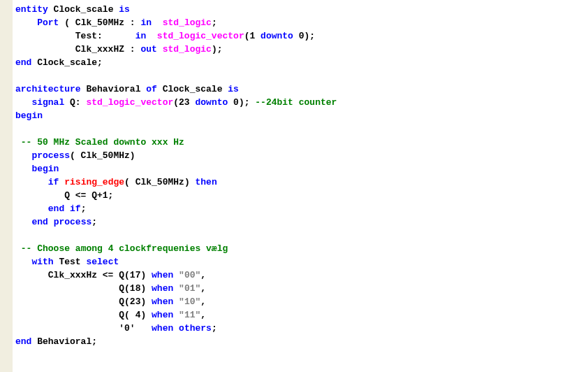 This screenshot has height=372, width=588. What do you see at coordinates (300, 249) in the screenshot?
I see `code-line: -- Choose among 4 clockfrequenies vælg` at bounding box center [300, 249].